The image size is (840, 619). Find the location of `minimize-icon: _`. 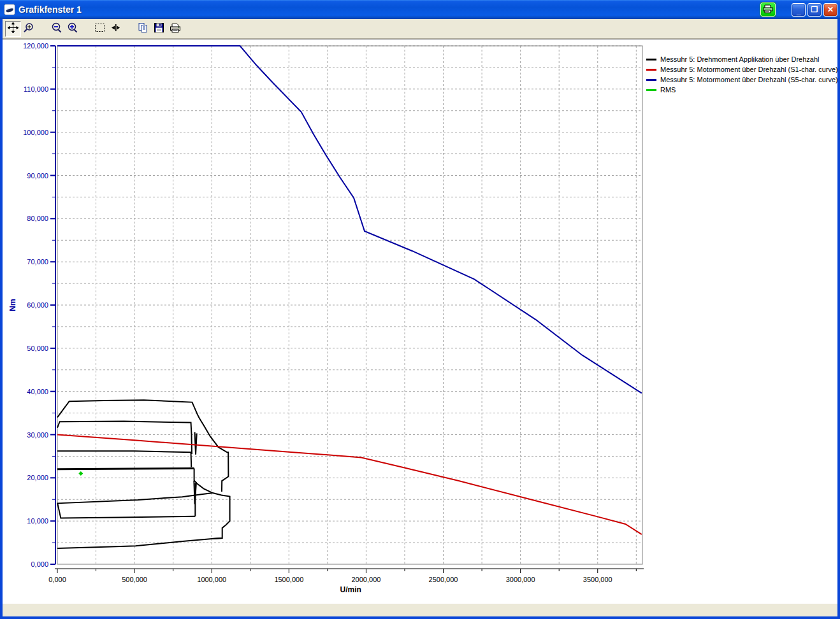

minimize-icon: _ is located at coordinates (799, 11).